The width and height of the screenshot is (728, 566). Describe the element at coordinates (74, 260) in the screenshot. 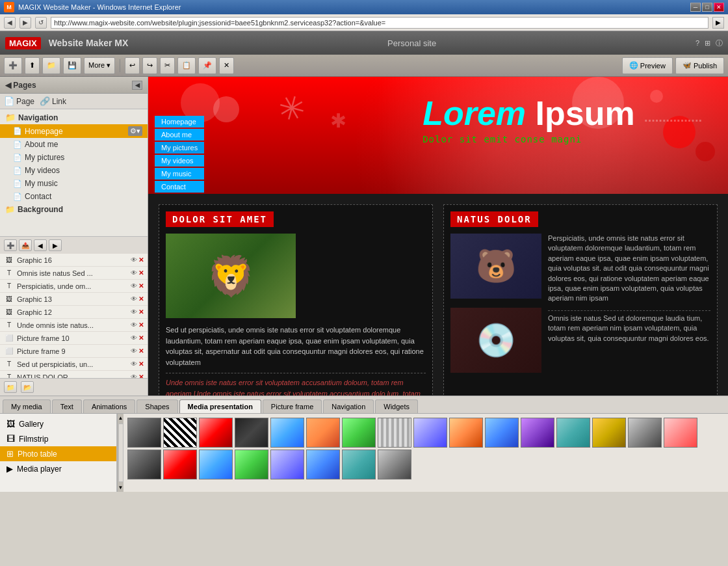

I see `layer-item: 🖼 Graphic 16 👁 ✕` at that location.